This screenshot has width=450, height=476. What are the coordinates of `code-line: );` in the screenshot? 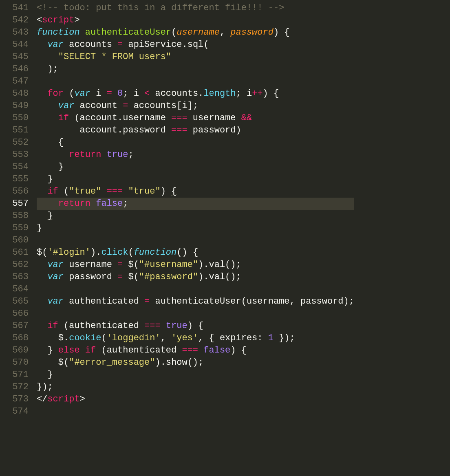 It's located at (196, 69).